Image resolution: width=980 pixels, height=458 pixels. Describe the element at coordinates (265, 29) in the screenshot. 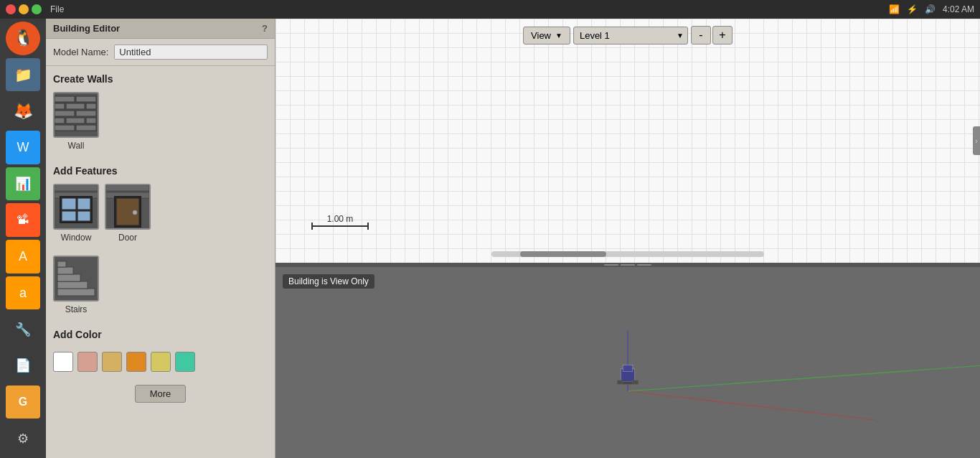

I see `help-button: ?` at that location.